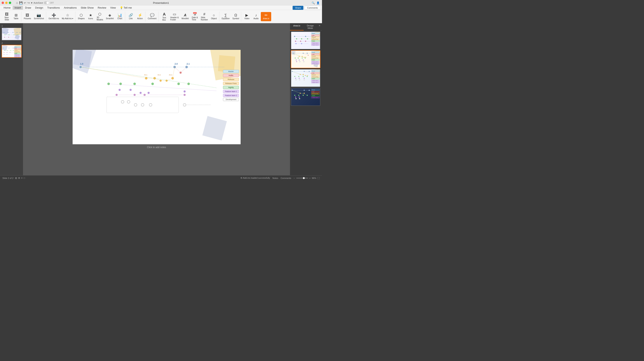 The image size is (644, 361). I want to click on status-bar: Slide 2 of 2 ▤ ⊞ ≡ □ ⚙ Add-ins loaded su…, so click(161, 178).